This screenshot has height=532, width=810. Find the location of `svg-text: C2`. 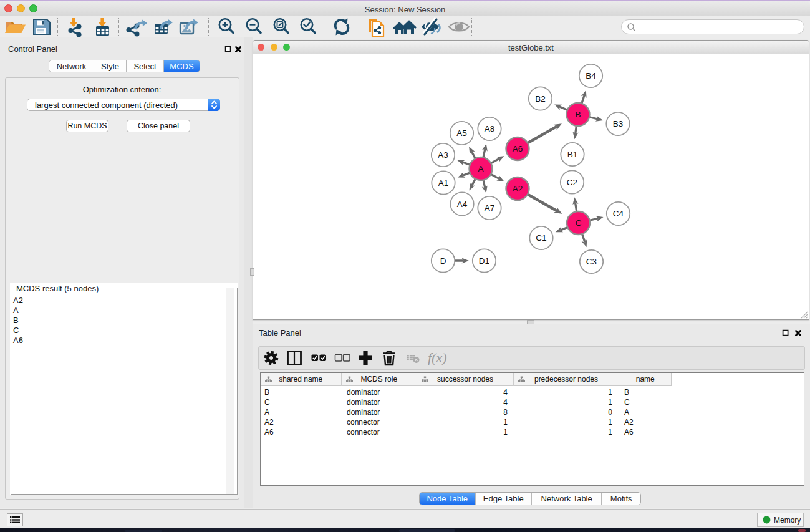

svg-text: C2 is located at coordinates (572, 182).